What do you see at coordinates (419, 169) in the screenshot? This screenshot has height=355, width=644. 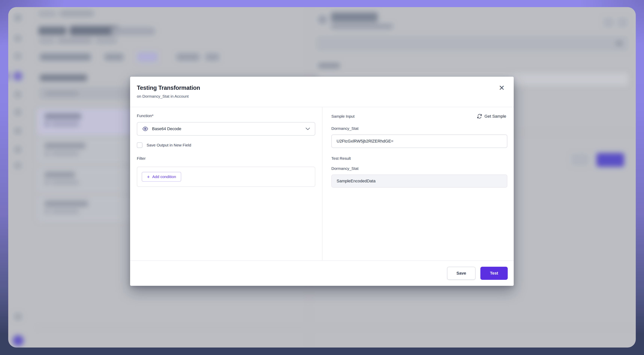 I see `result-field-label: Dormancy_Stat` at bounding box center [419, 169].